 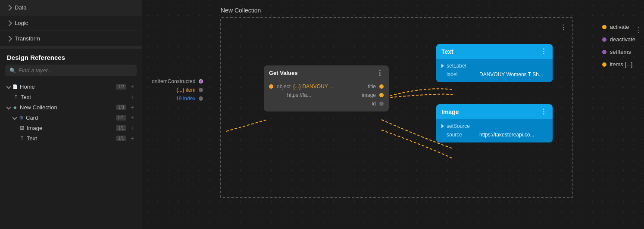 What do you see at coordinates (639, 30) in the screenshot?
I see `outer-three-dots-icon: ⋮` at bounding box center [639, 30].